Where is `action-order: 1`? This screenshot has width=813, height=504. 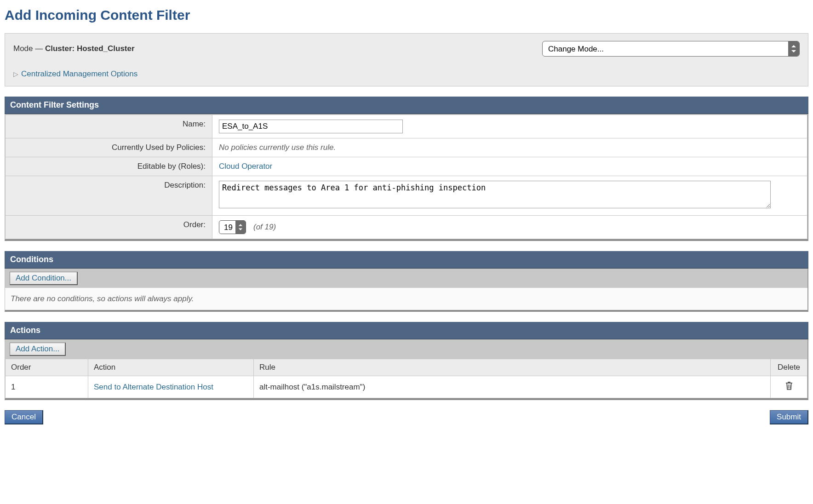
action-order: 1 is located at coordinates (47, 387).